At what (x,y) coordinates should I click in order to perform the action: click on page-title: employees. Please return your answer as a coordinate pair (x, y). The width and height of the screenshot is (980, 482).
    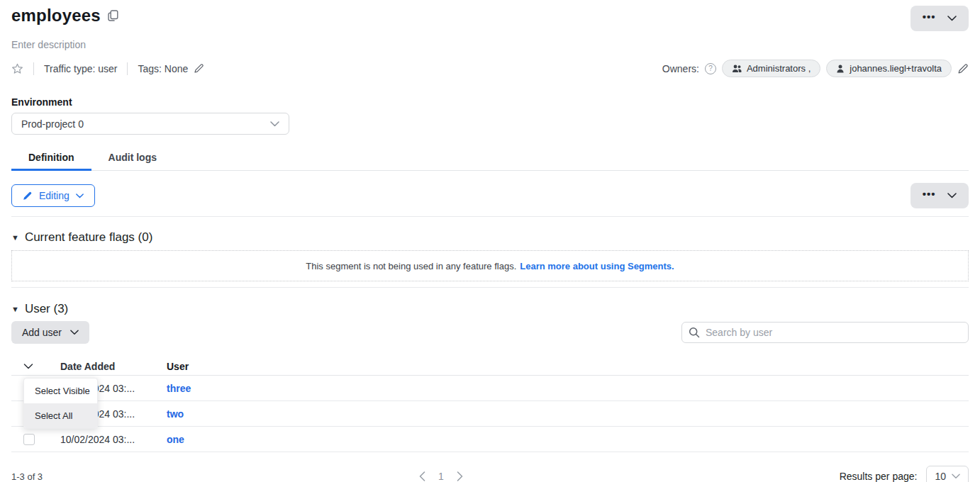
    Looking at the image, I should click on (56, 16).